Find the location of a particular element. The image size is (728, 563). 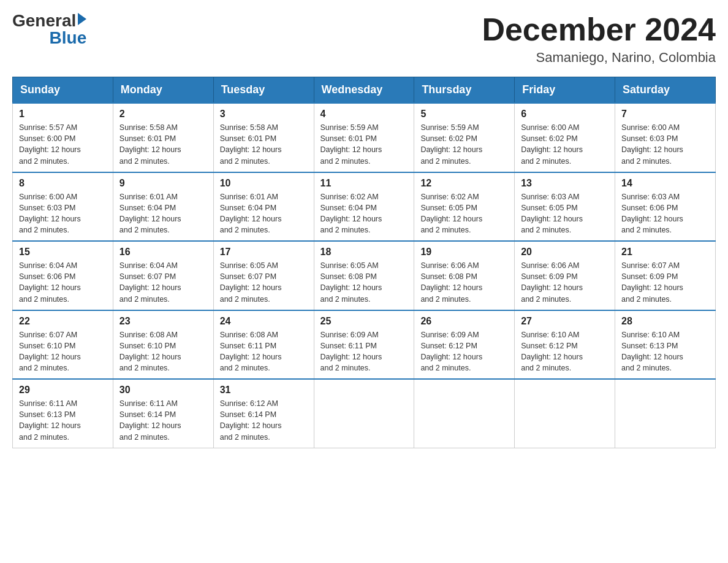

calendar-cell: 17Sunrise: 6:05 AMSunset: 6:07 PMDayligh… is located at coordinates (264, 276).